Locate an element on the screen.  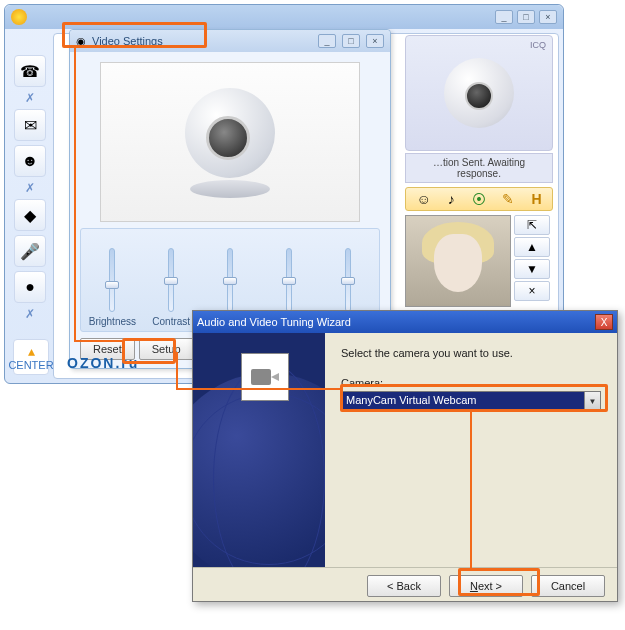
vs-maximize-button: □ is located at coordinates (351, 41).